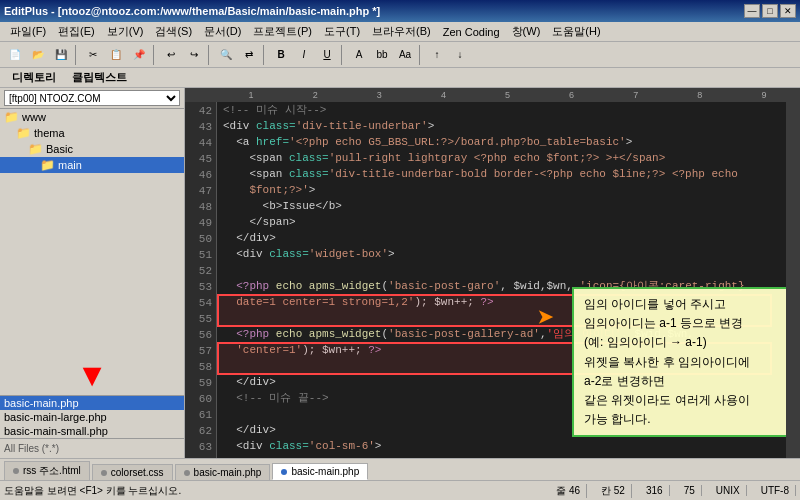 Image resolution: width=800 pixels, height=500 pixels. Describe the element at coordinates (171, 55) in the screenshot. I see `undo-button: ↩` at that location.